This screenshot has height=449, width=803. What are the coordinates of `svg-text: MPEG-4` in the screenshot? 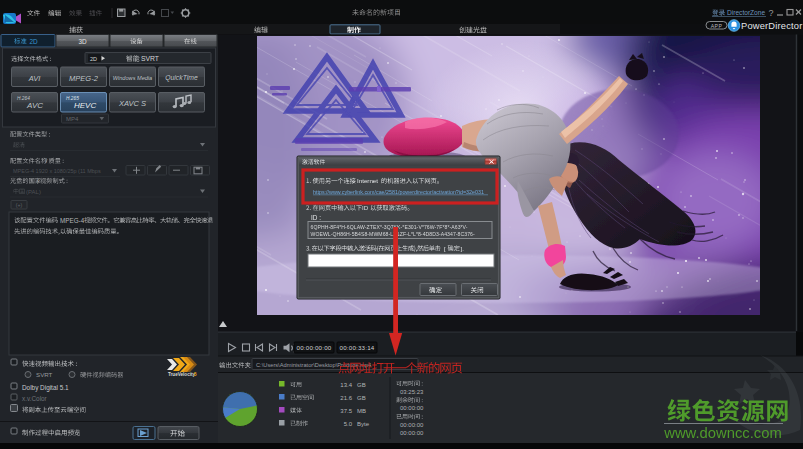 It's located at (72, 220).